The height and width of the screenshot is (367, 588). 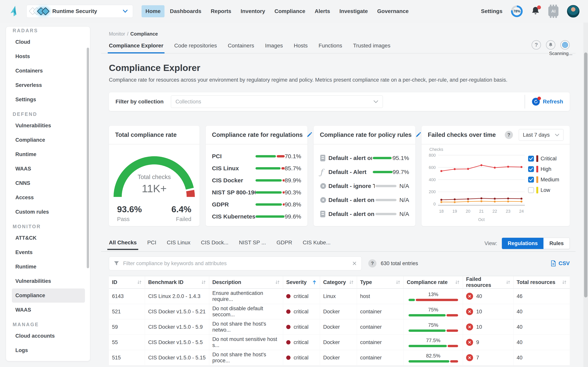 What do you see at coordinates (49, 281) in the screenshot?
I see `sidebar-item-monitor-vulnerabilities: Vulnerabilities` at bounding box center [49, 281].